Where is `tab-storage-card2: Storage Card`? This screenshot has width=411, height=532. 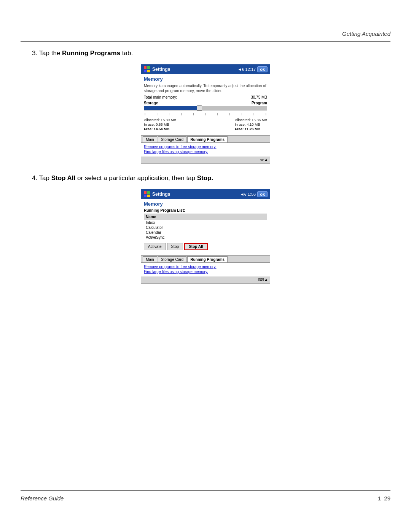 tab-storage-card2: Storage Card is located at coordinates (172, 259).